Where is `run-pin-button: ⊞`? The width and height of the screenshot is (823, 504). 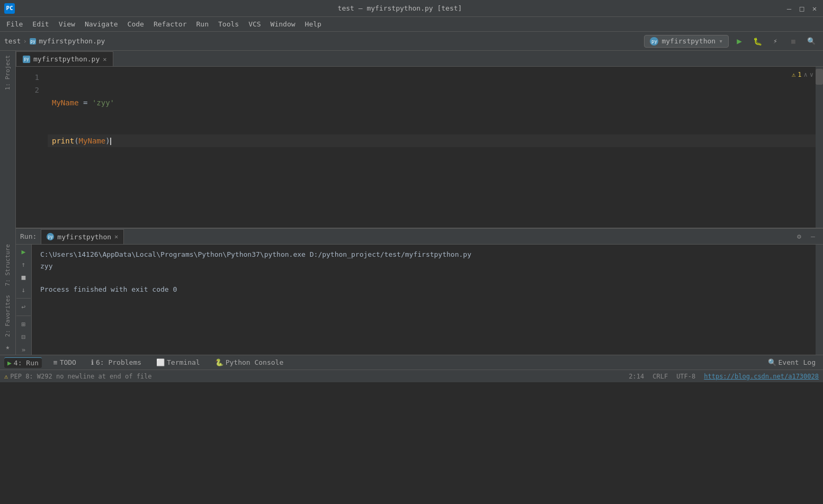
run-pin-button: ⊞ is located at coordinates (24, 325).